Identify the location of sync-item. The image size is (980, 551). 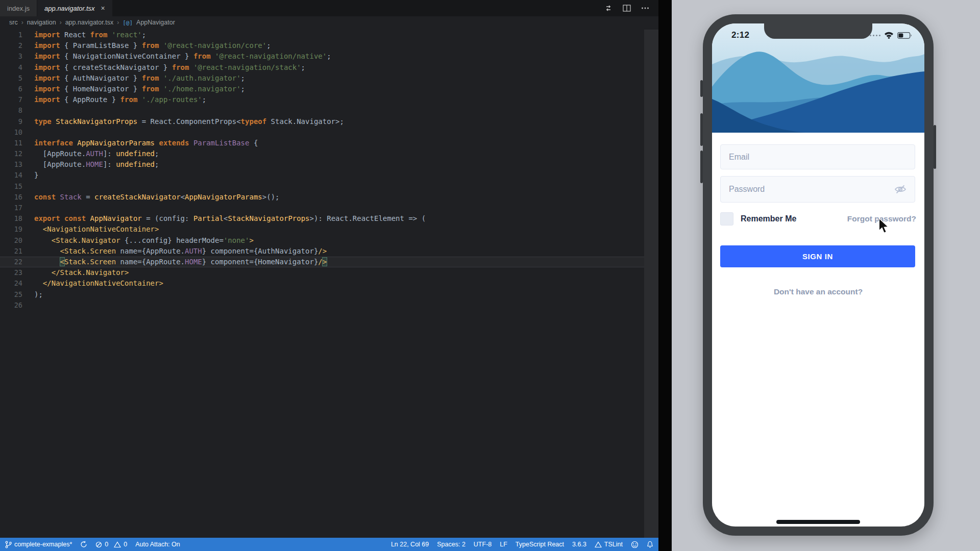
(84, 544).